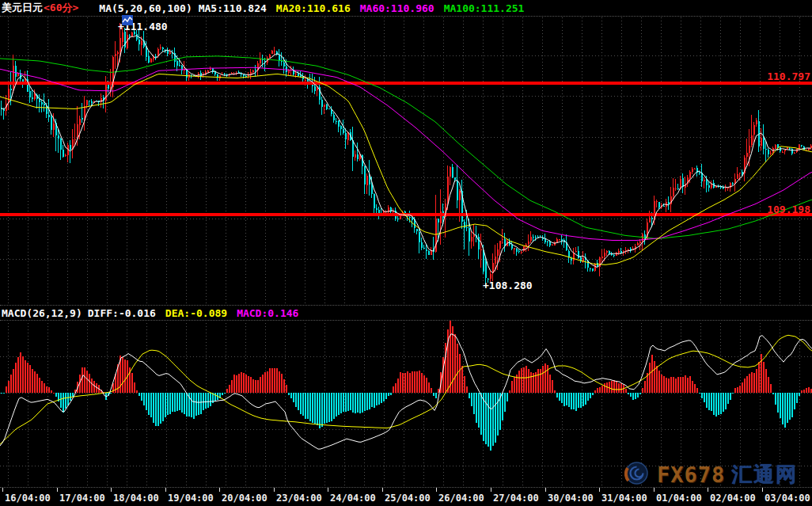 The width and height of the screenshot is (812, 506). I want to click on x-axis-label: 16/04:00, so click(28, 498).